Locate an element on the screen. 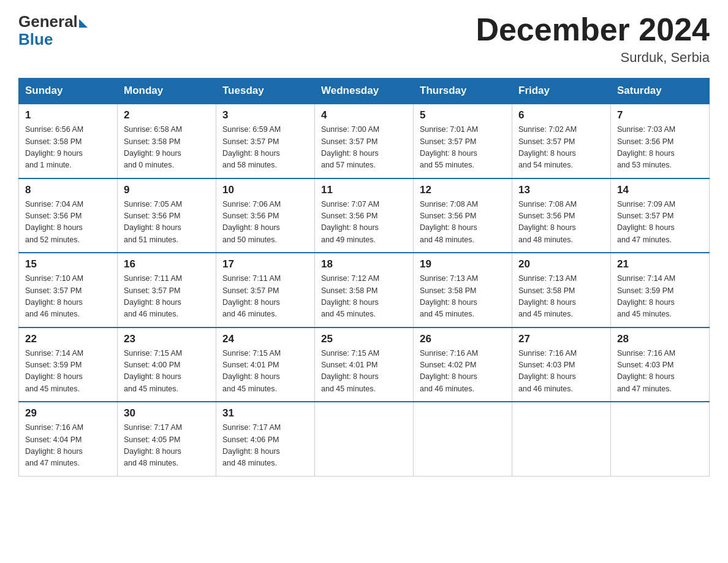 The width and height of the screenshot is (728, 563). calendar-cell-day-30: 30Sunrise: 7:17 AMSunset: 4:05 PMDayligh… is located at coordinates (167, 439).